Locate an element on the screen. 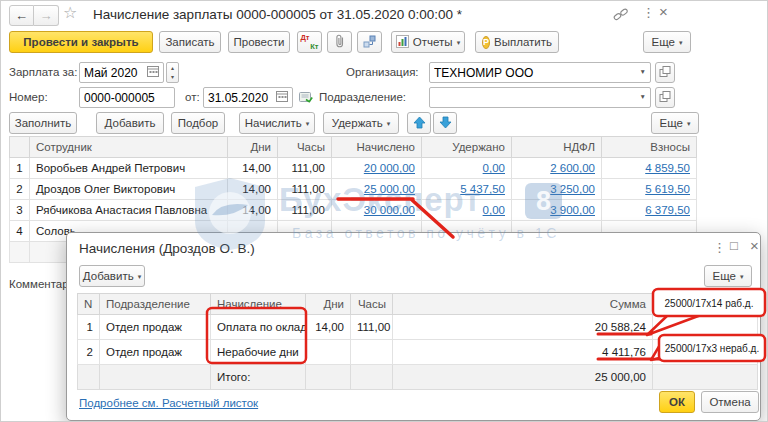 The height and width of the screenshot is (422, 768). document-structure-button is located at coordinates (370, 42).